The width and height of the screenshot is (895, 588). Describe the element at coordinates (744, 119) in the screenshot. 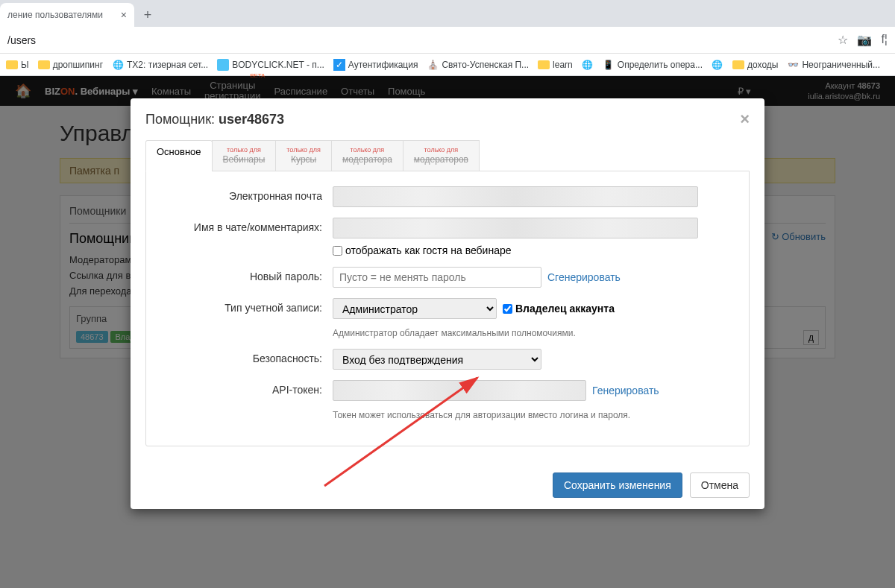

I see `close-icon: ×` at that location.